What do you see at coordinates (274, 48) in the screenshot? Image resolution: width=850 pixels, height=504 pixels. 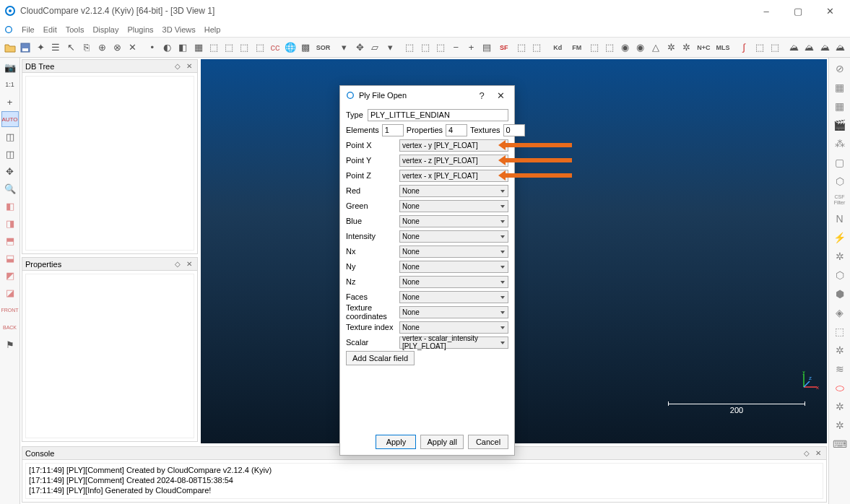 I see `cc-icon: cc` at bounding box center [274, 48].